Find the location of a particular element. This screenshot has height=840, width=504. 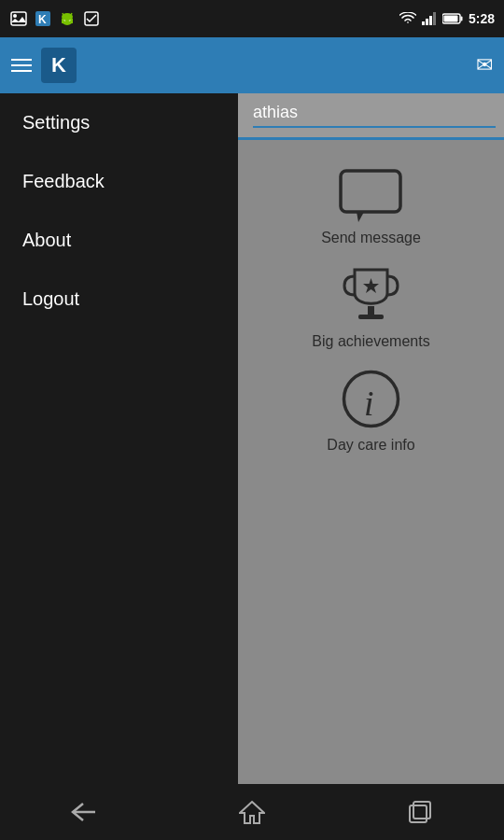

send-message-label: Send message is located at coordinates (371, 238).